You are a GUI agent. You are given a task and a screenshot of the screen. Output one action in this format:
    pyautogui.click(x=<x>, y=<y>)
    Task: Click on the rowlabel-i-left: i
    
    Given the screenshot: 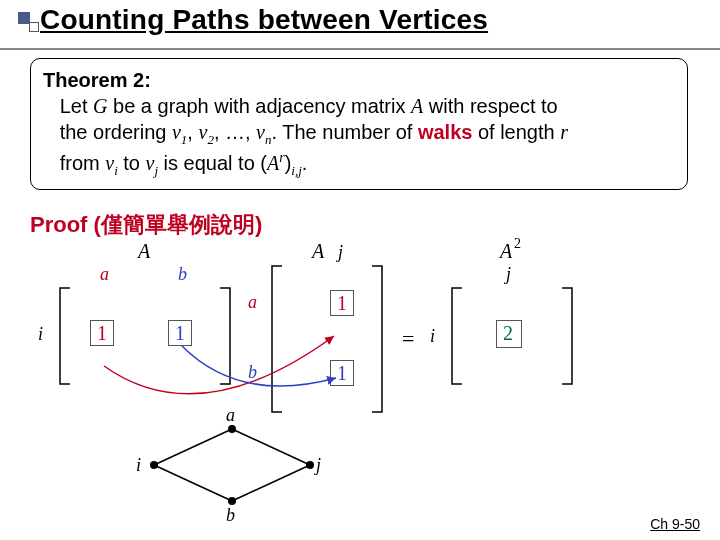 What is the action you would take?
    pyautogui.click(x=40, y=334)
    